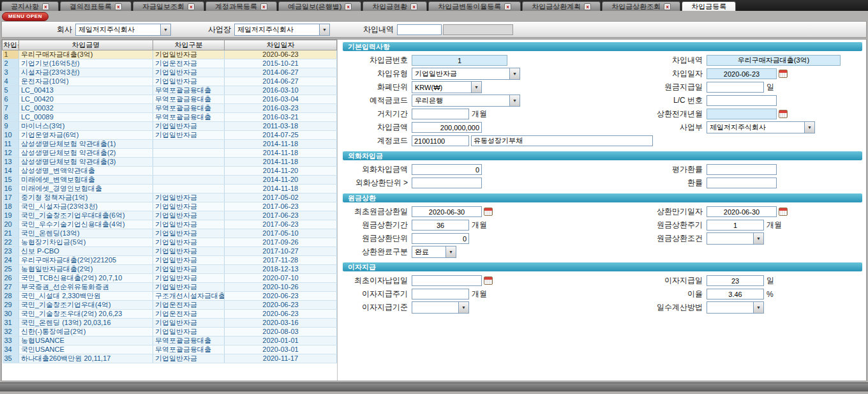 The image size is (868, 394). I want to click on grid-row: 7LC_00032무역포괄금융대출2016-03-23, so click(170, 109).